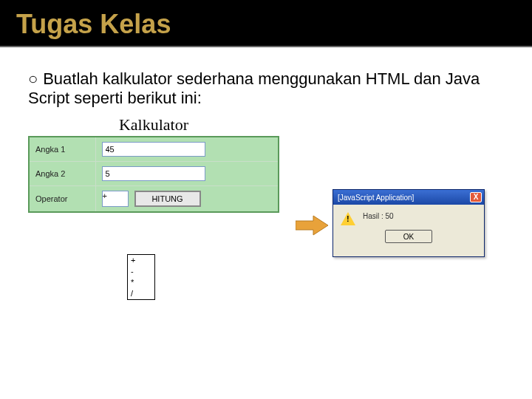 This screenshot has width=532, height=399. I want to click on calculator-panel: Kalkulator Angka 1 Angka 2 Operator + HI…, so click(154, 164).